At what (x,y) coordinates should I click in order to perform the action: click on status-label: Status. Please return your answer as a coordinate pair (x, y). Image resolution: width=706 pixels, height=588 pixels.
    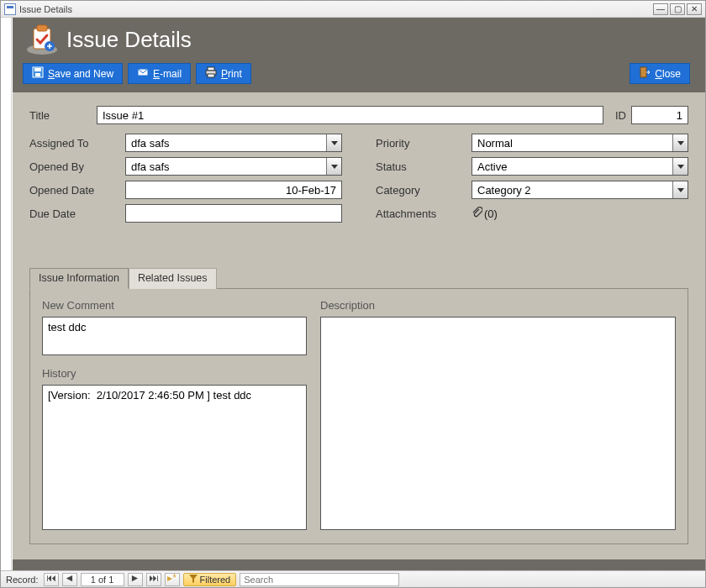
    Looking at the image, I should click on (424, 166).